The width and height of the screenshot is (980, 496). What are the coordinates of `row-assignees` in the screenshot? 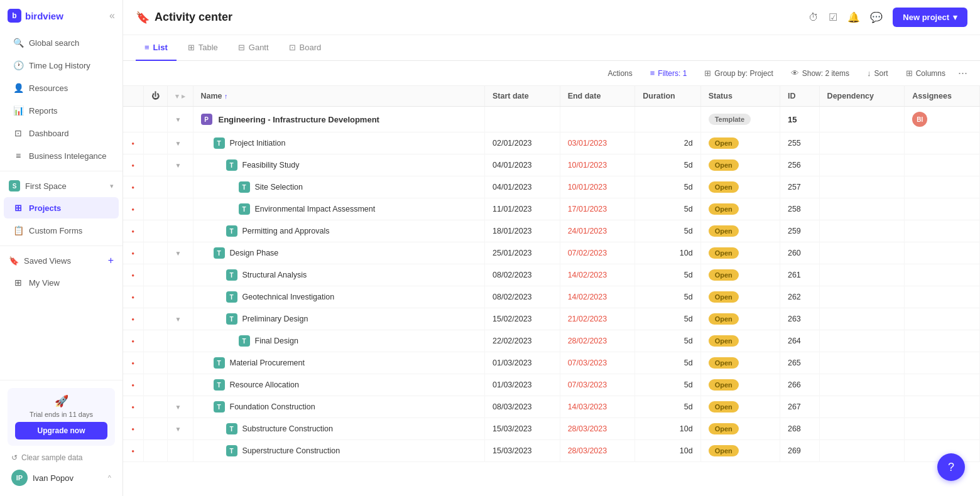 It's located at (942, 143).